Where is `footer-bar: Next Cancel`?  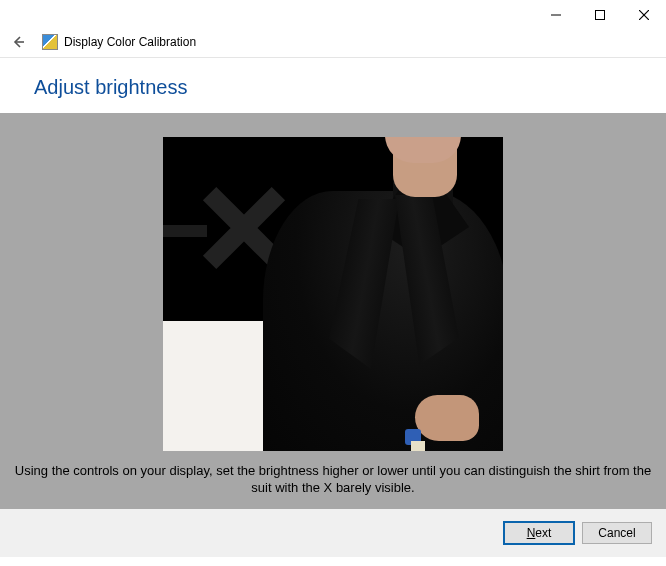
footer-bar: Next Cancel is located at coordinates (333, 533).